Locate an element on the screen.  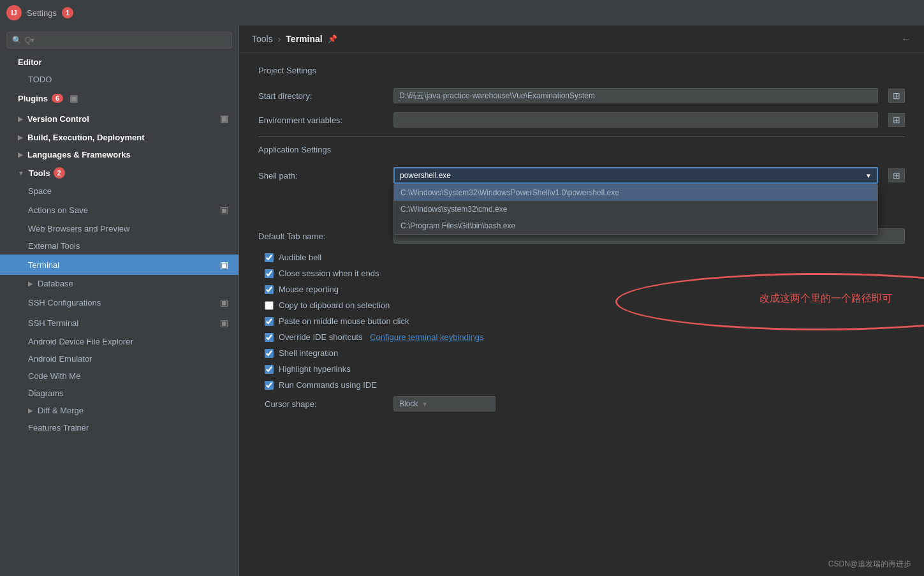
sidebar-item-languages-frameworks: ▶ Languages & Frameworks is located at coordinates (119, 154).